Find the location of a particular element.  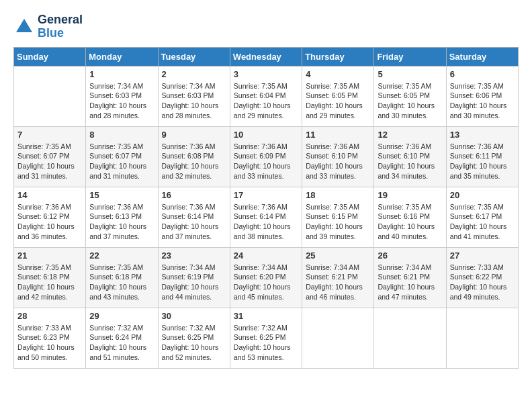

calendar-cell: 14Sunrise: 7:36 AM Sunset: 6:12 PM Dayli… is located at coordinates (50, 217).